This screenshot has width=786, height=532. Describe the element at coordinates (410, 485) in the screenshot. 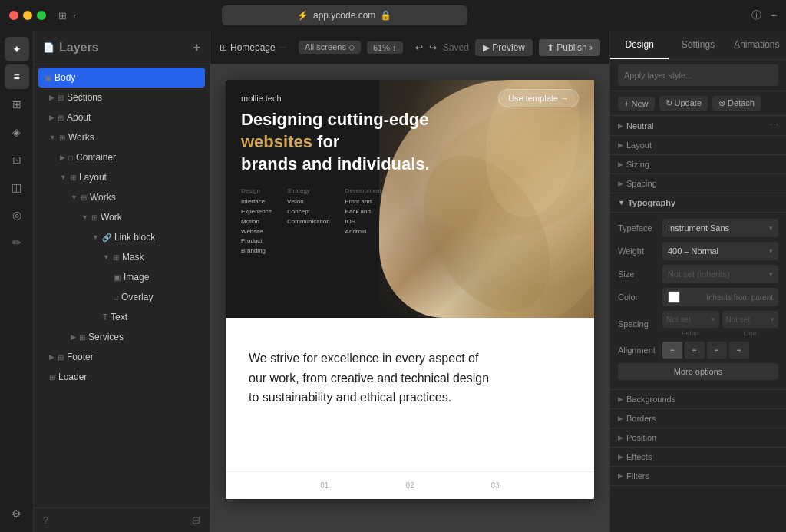

I see `pagination-02: 02` at that location.